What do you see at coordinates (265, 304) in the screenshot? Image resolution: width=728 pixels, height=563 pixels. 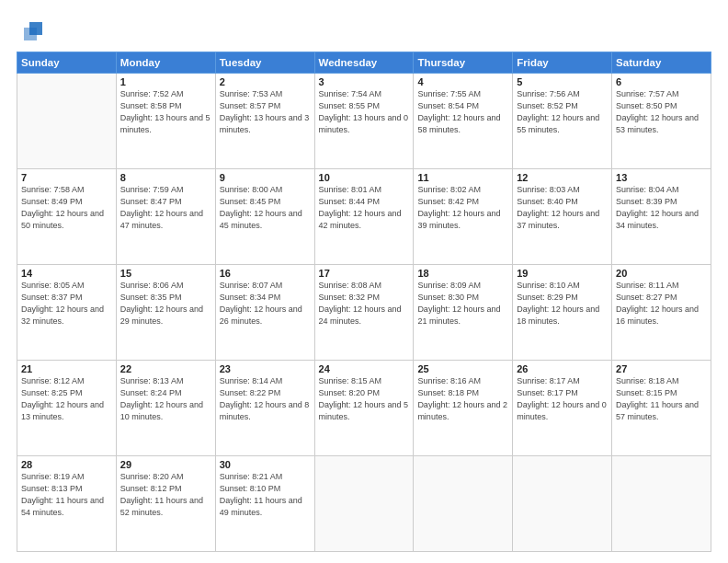 I see `day-info: Sunrise: 8:07 AMSunset: 8:34 PMDaylight:…` at bounding box center [265, 304].